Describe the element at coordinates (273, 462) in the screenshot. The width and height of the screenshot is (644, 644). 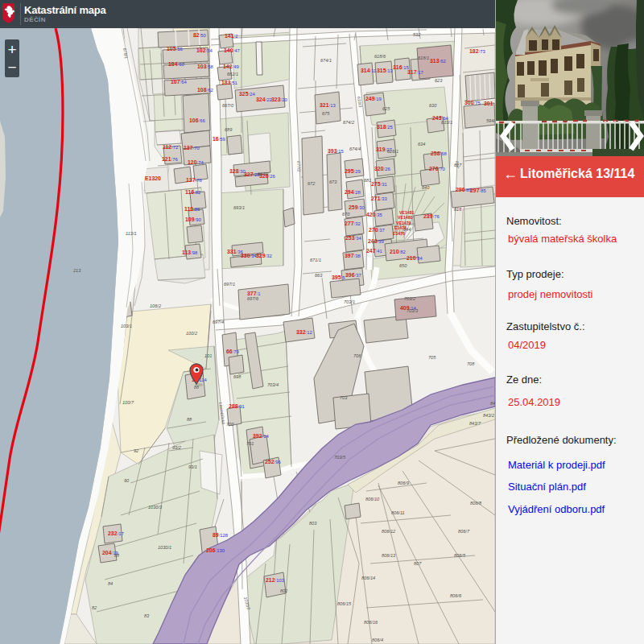
I see `svg-text: 252/96` at that location.